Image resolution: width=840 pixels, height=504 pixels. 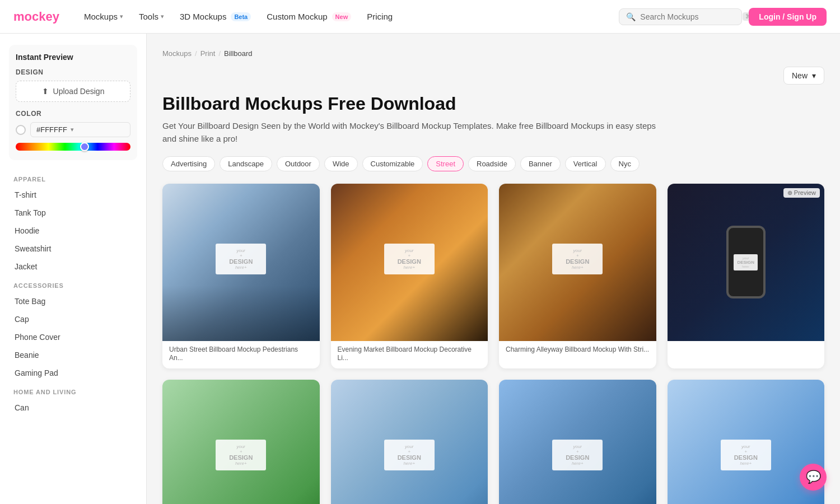 I want to click on instant-preview-title: Instant Preview, so click(x=73, y=57).